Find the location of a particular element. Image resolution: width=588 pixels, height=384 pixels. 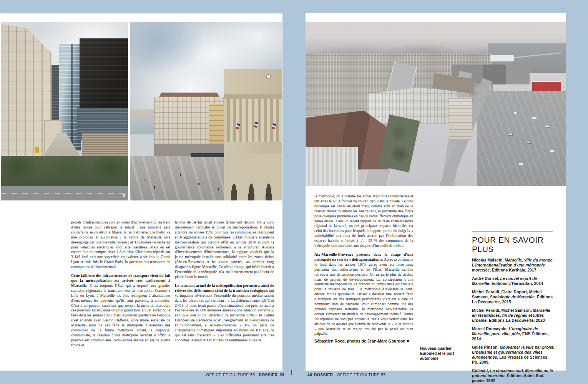

footer-left: OFFICE ET CULTURE 55DOSSIER39 is located at coordinates (245, 375).